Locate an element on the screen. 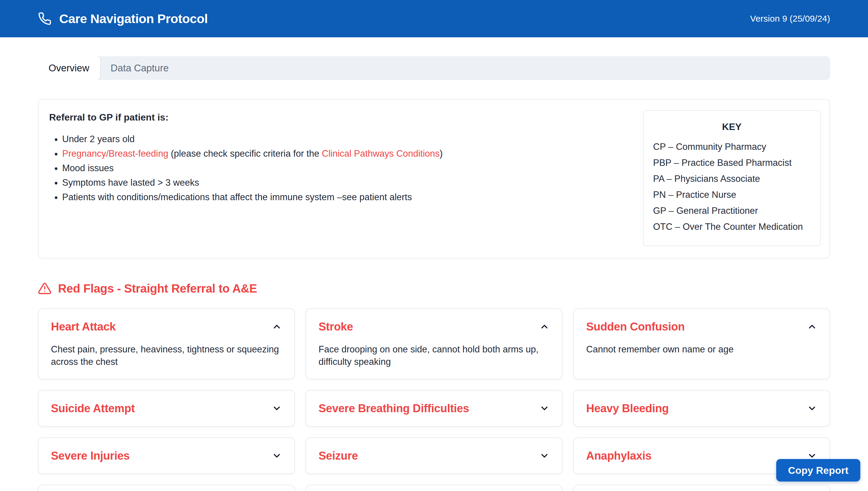 Image resolution: width=868 pixels, height=491 pixels. condition-card-title: Anaphylaxis is located at coordinates (619, 456).